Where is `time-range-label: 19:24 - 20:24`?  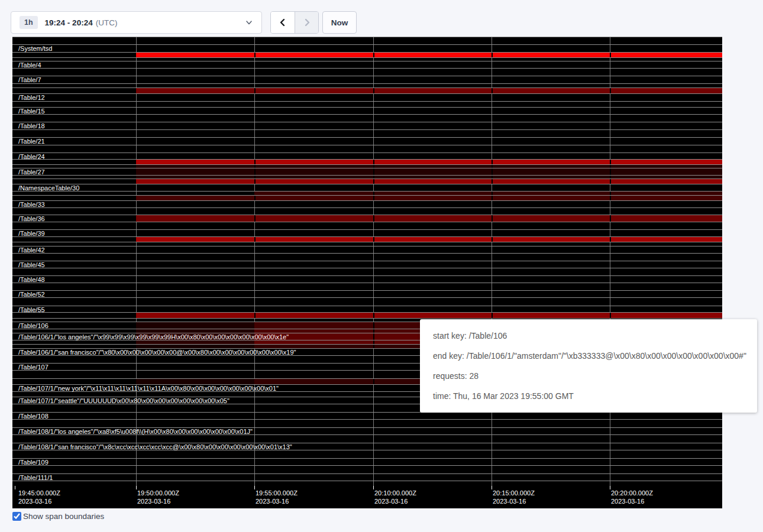 time-range-label: 19:24 - 20:24 is located at coordinates (69, 22).